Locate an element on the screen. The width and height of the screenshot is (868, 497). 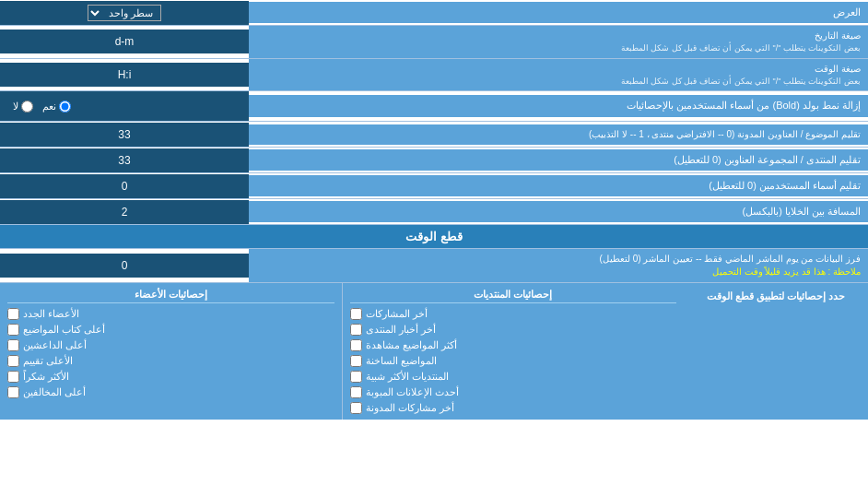
checkbox-most-thanked: الأكثر شكراً is located at coordinates (171, 376).